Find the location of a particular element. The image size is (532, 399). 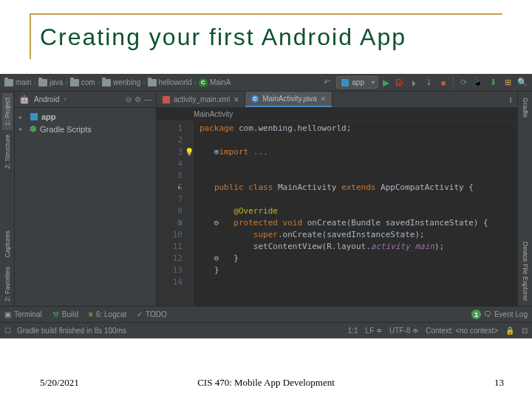

terminal-icon: ▣ is located at coordinates (7, 315).